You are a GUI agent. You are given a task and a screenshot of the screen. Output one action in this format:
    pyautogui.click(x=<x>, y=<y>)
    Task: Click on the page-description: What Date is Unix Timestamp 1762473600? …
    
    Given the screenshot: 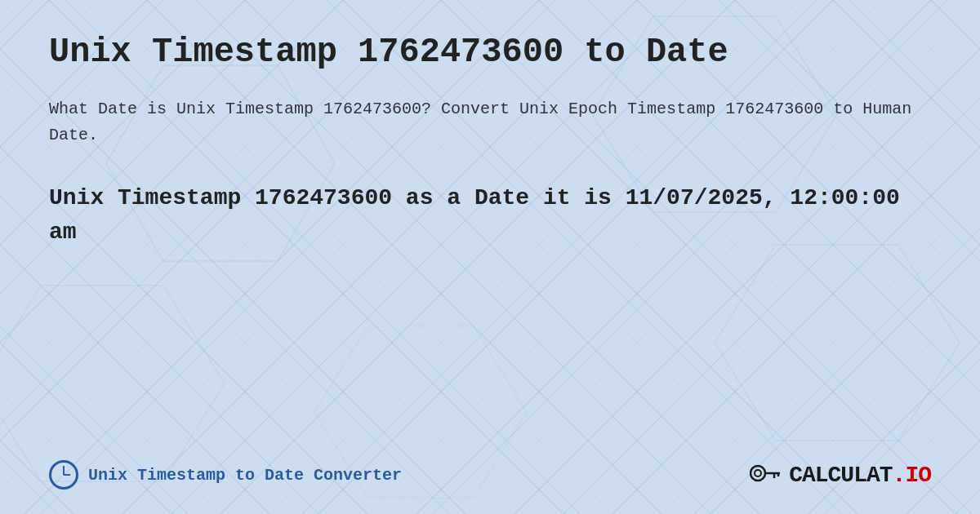 What is the action you would take?
    pyautogui.click(x=490, y=122)
    